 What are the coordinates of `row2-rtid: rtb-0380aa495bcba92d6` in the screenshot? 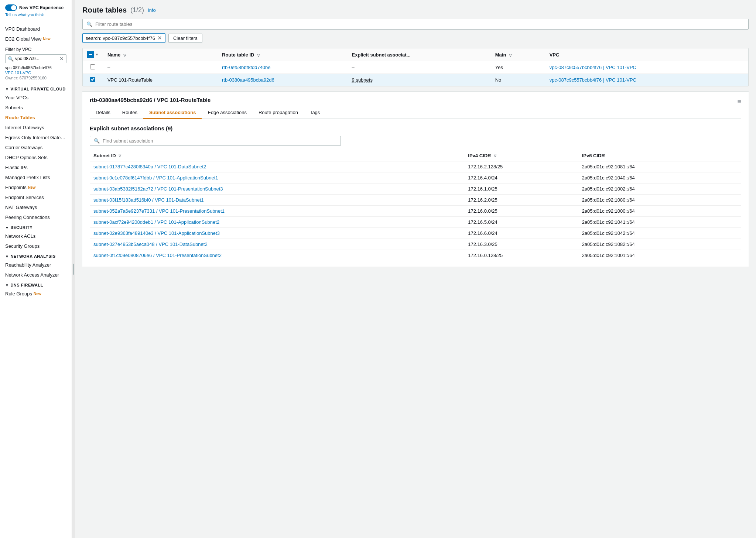 It's located at (283, 80).